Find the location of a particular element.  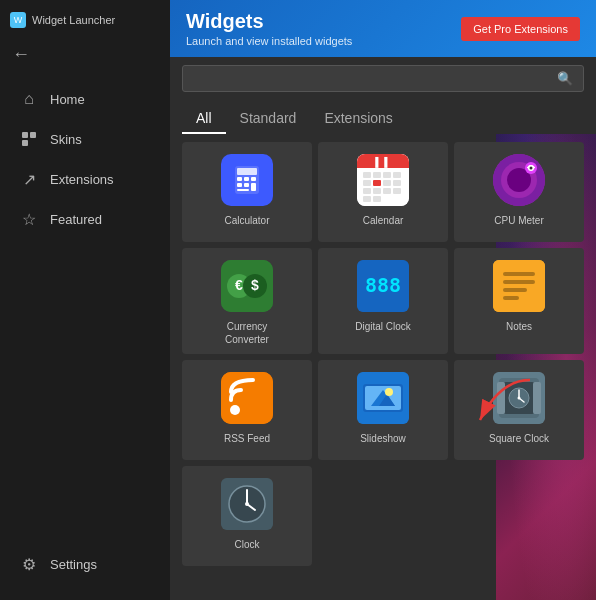

tab-standard: Standard is located at coordinates (268, 119).